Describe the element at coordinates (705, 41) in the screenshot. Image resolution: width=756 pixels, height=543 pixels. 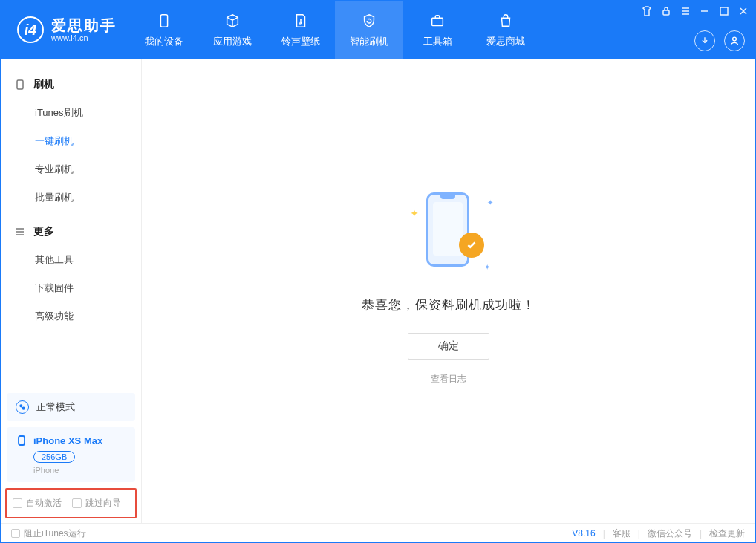
I see `download-icon` at that location.